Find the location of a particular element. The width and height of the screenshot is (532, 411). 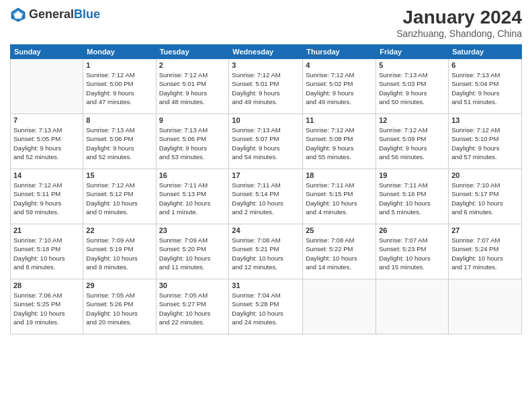

day-info: Sunrise: 7:11 AMSunset: 5:13 PMDaylight:… is located at coordinates (193, 199).